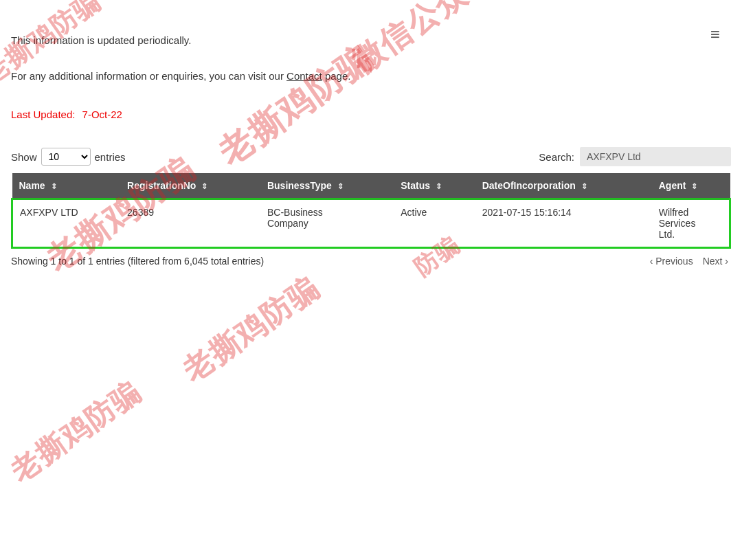 This screenshot has height=560, width=742. I want to click on show-label: Show, so click(24, 157).